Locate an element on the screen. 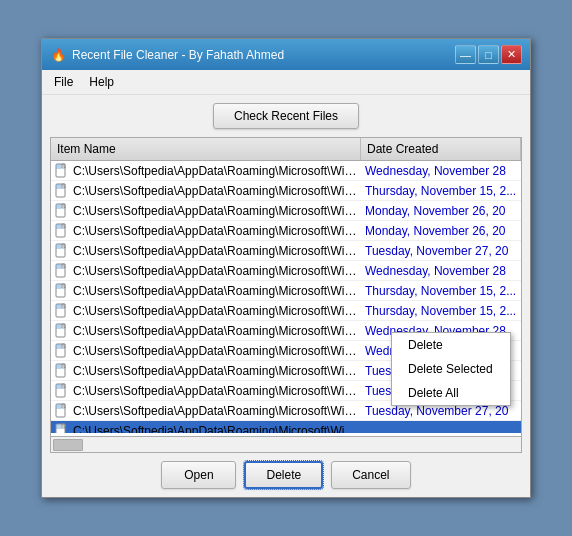  header-date-created: Date Created is located at coordinates (441, 149).